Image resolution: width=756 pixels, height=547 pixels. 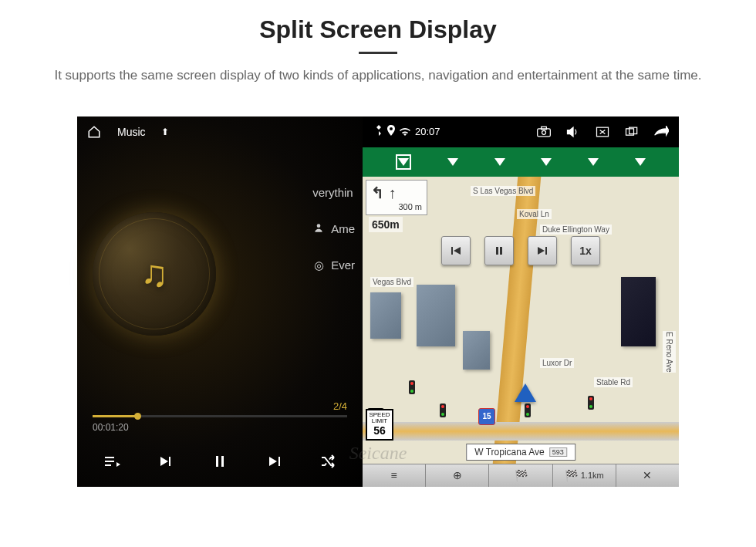 What do you see at coordinates (394, 475) in the screenshot?
I see `menu-icon: ≡` at bounding box center [394, 475].